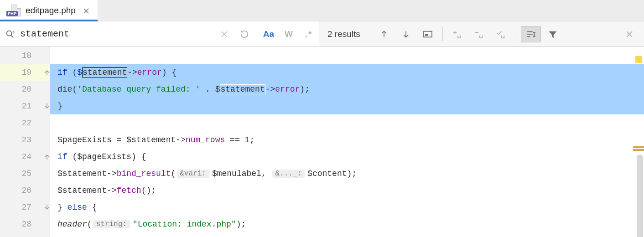 Image resolution: width=644 pixels, height=237 pixels. I want to click on close-find-button, so click(629, 34).